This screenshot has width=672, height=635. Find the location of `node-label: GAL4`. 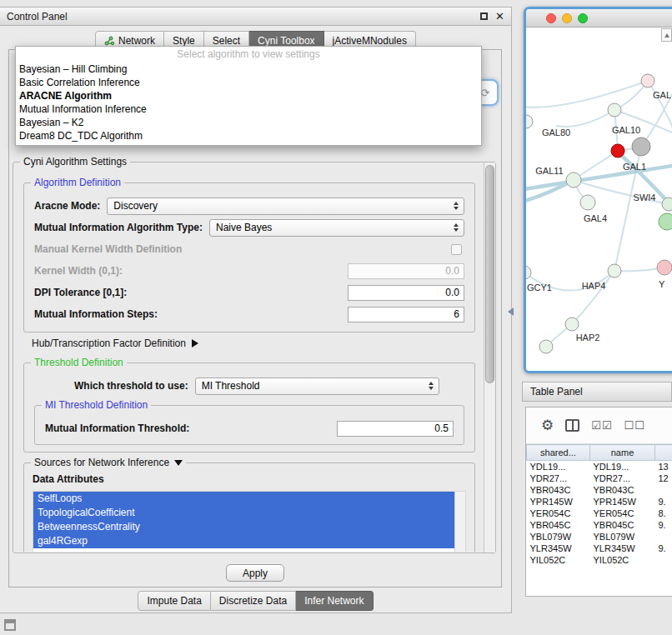

node-label: GAL4 is located at coordinates (595, 218).